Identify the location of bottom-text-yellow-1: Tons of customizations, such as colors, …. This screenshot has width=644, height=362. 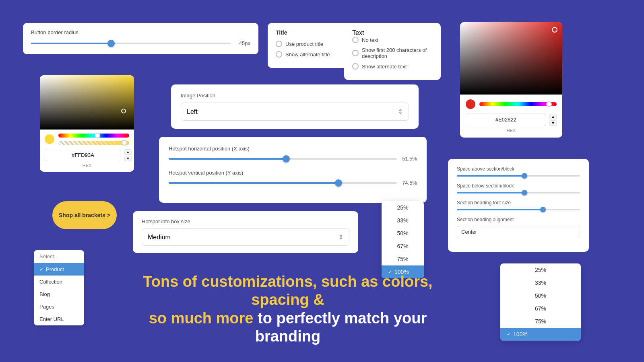
(287, 291).